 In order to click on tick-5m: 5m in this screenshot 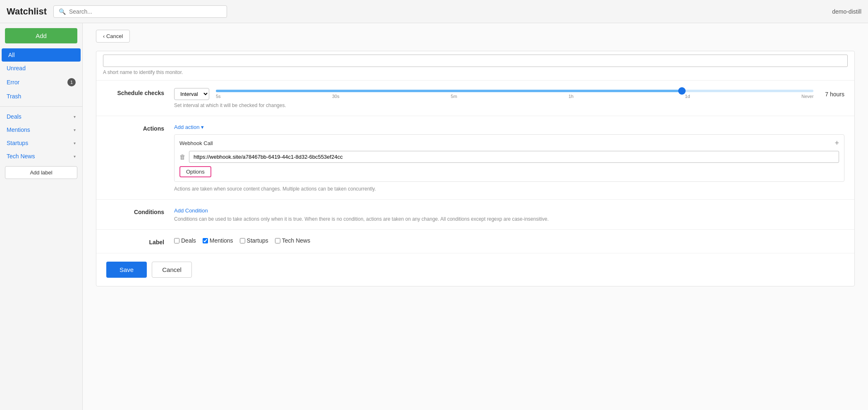, I will do `click(454, 96)`.